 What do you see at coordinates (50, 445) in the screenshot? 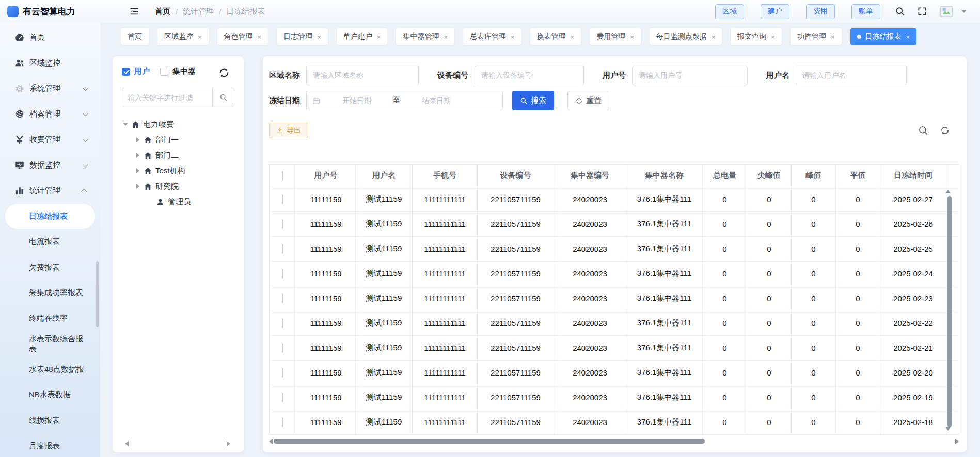
I see `sidebar-subitem-月度报表: 月度报表` at bounding box center [50, 445].